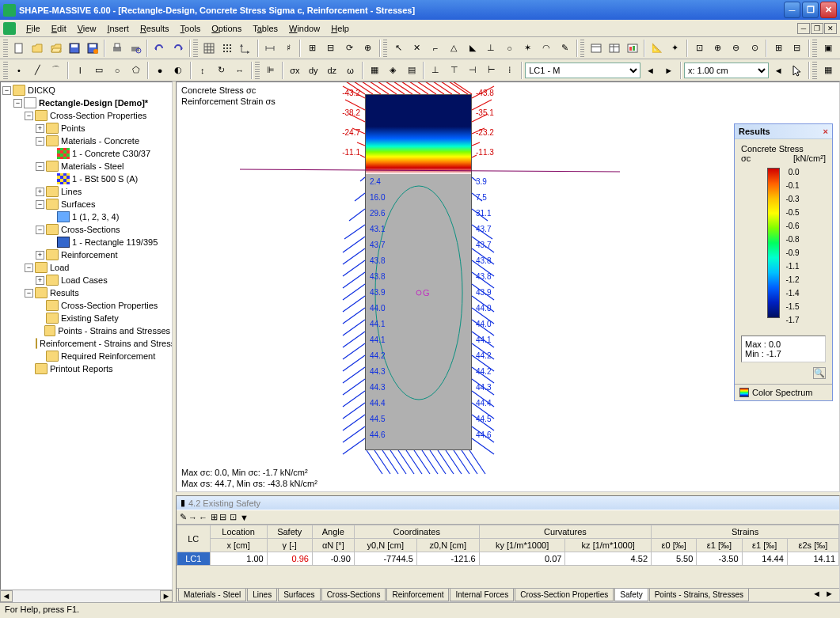 The image size is (840, 618). I want to click on snap-intersect-button: ✶, so click(528, 47).